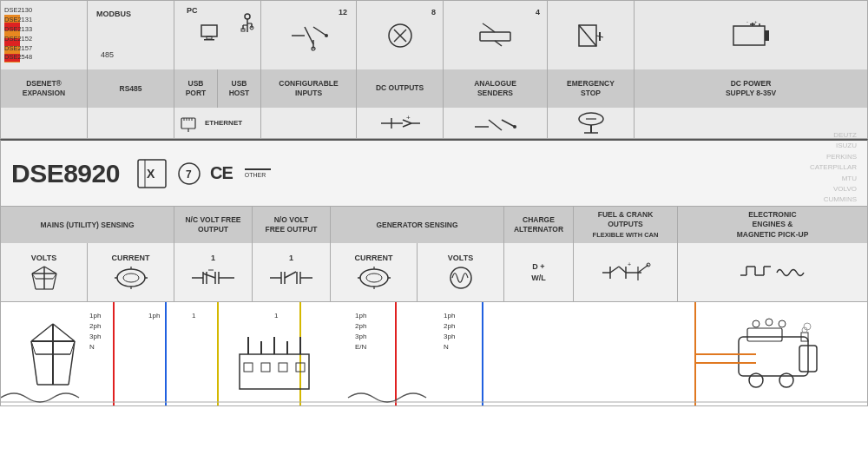 The image size is (868, 468). I want to click on brand-list: DEUTZ ISUZU PERKINS CATERPILLAR MTU VOLV…, so click(833, 174).